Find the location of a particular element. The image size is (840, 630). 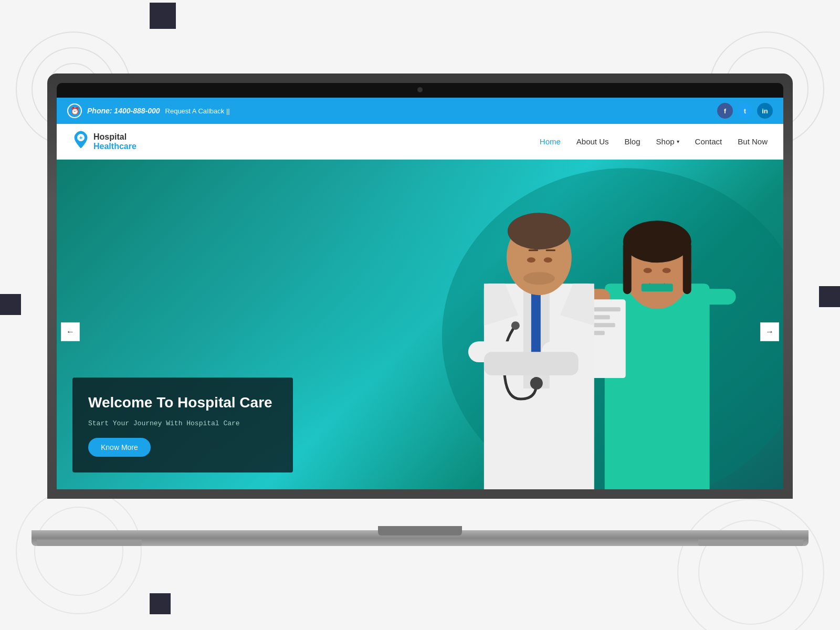

phone-label: Phone: 1400-888-000 is located at coordinates (124, 111).